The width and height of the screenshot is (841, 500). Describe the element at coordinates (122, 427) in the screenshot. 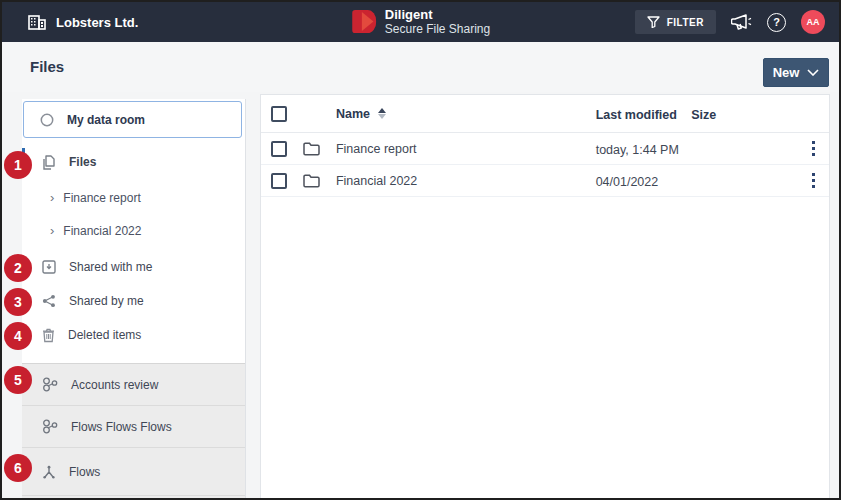

I see `sidebar-item-label: Flows Flows Flows` at that location.